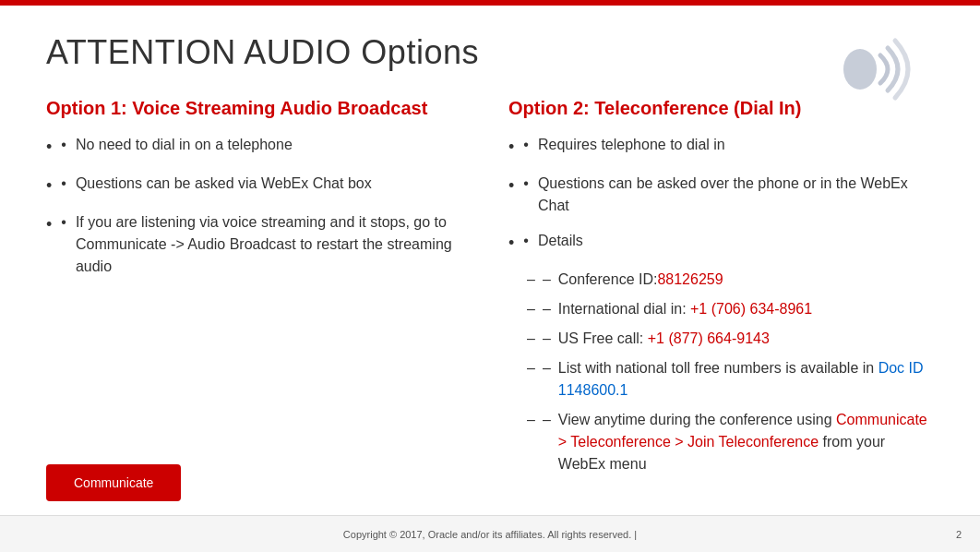 The width and height of the screenshot is (980, 552). I want to click on sub-item-text: Conference ID:88126259, so click(640, 280).